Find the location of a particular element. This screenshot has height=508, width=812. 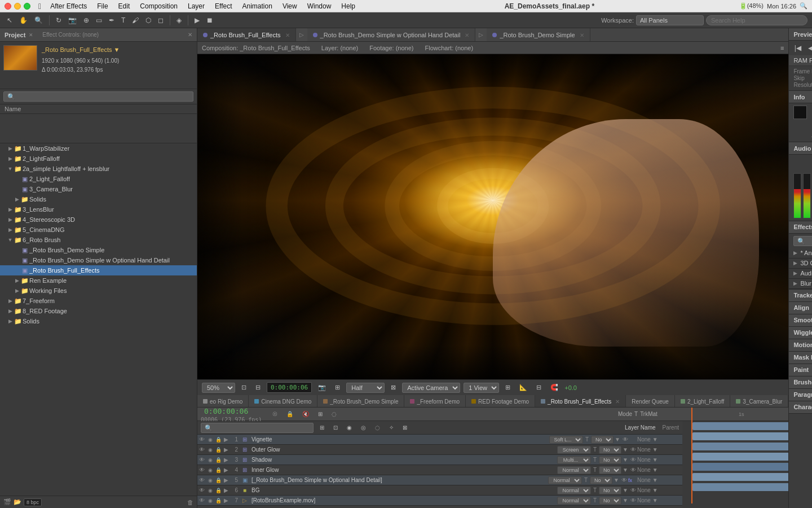

effects-search-input is located at coordinates (803, 241).